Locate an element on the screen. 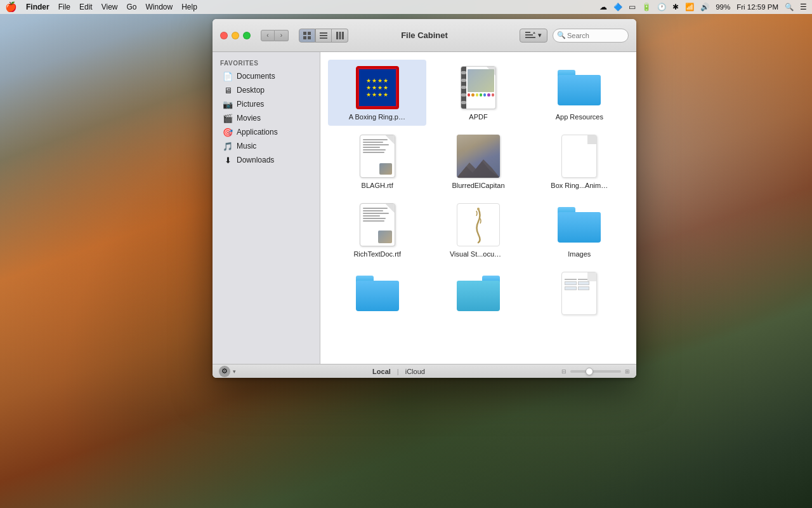  forward-button: › is located at coordinates (282, 36).